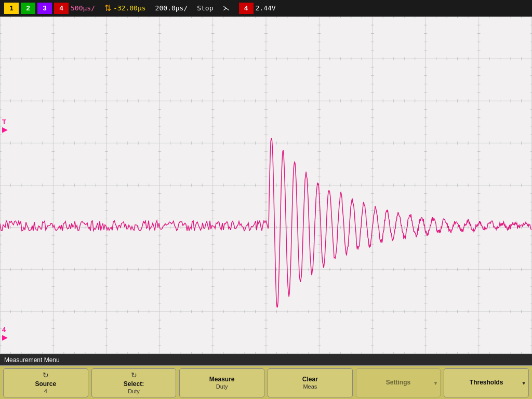 The width and height of the screenshot is (532, 399). I want to click on channel-3-badge: 3, so click(45, 8).